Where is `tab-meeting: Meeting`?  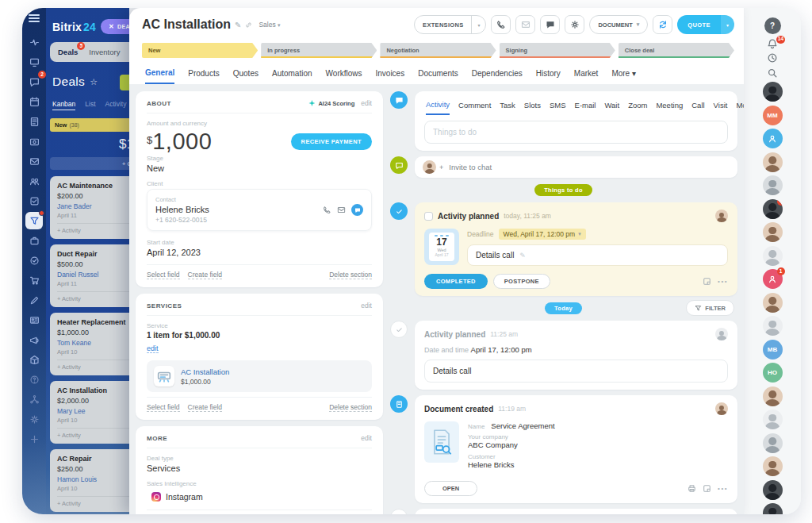 tab-meeting: Meeting is located at coordinates (669, 108).